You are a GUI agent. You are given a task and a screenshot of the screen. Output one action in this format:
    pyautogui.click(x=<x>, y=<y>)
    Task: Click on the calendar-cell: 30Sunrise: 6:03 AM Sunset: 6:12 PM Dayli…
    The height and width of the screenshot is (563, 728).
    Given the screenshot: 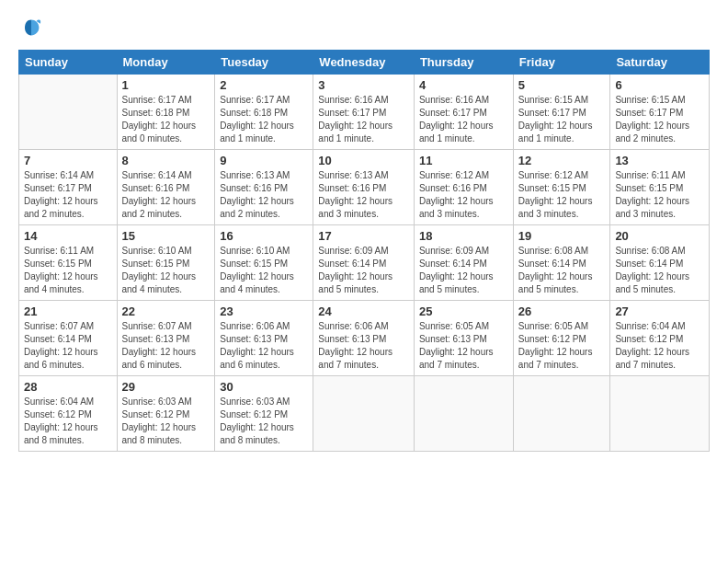 What is the action you would take?
    pyautogui.click(x=265, y=414)
    